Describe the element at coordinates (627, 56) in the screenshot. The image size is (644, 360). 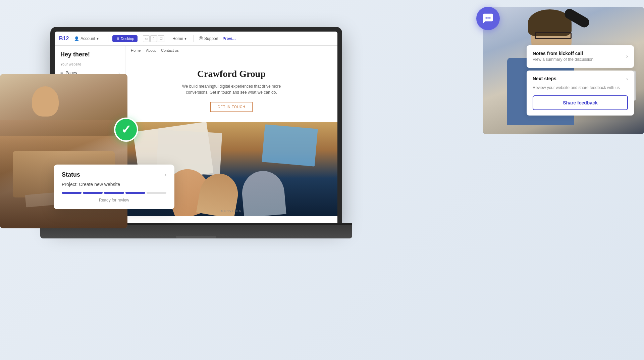
I see `notes-chevron-icon: ›` at that location.